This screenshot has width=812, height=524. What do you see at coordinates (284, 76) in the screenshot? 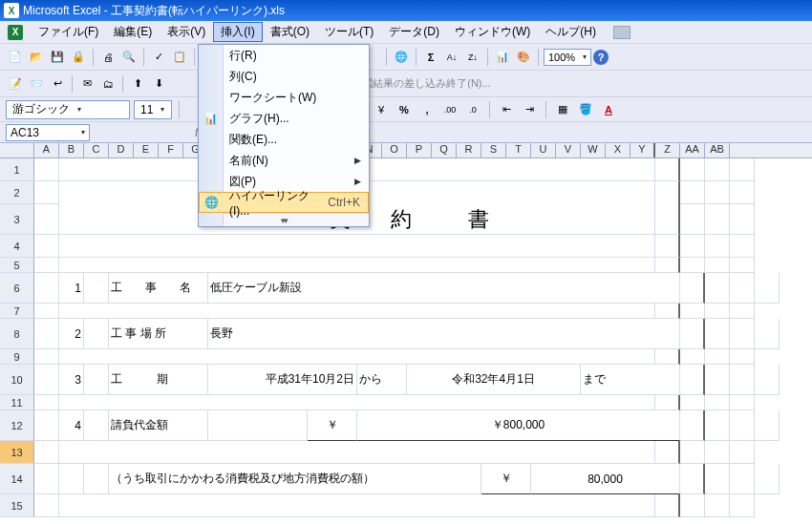
I see `insert-cols: 列(C)` at bounding box center [284, 76].